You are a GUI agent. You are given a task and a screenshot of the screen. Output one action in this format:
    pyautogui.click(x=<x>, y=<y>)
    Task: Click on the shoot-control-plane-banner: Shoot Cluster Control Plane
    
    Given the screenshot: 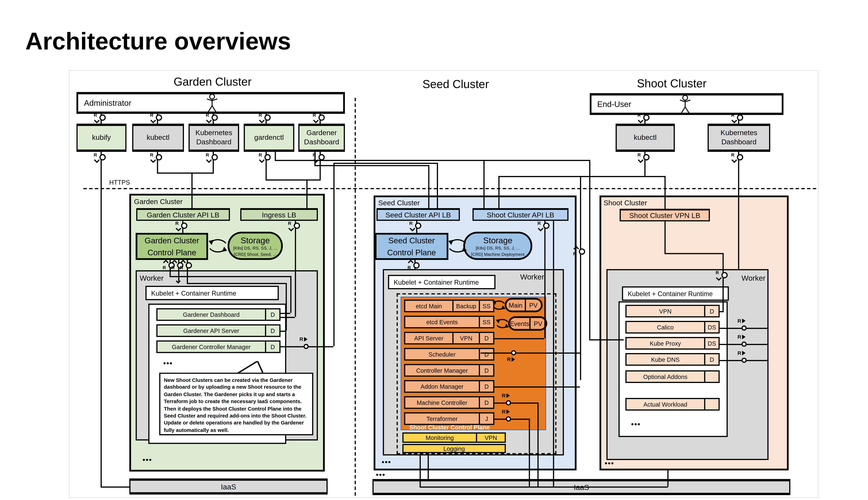 What is the action you would take?
    pyautogui.click(x=474, y=427)
    